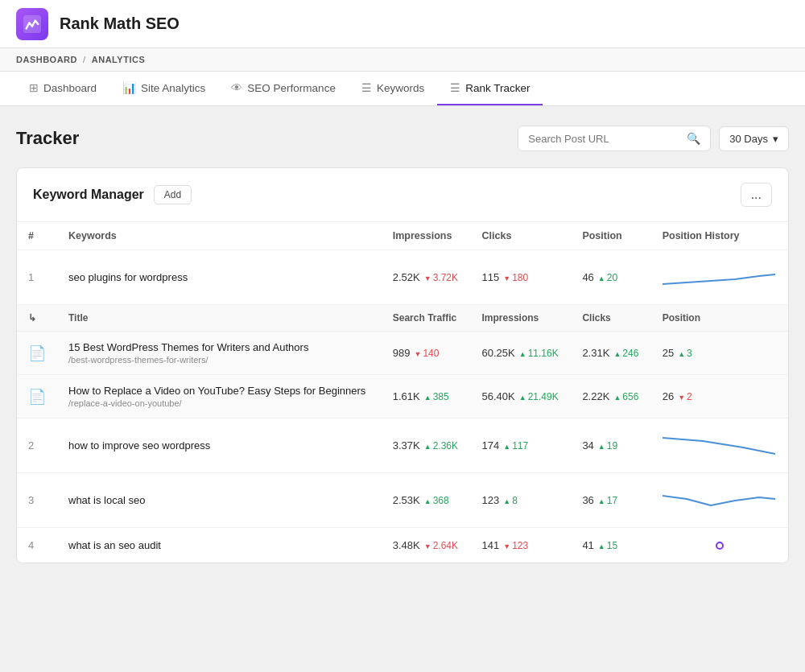 The image size is (805, 672). Describe the element at coordinates (776, 138) in the screenshot. I see `chevron-down-icon: ▾` at that location.